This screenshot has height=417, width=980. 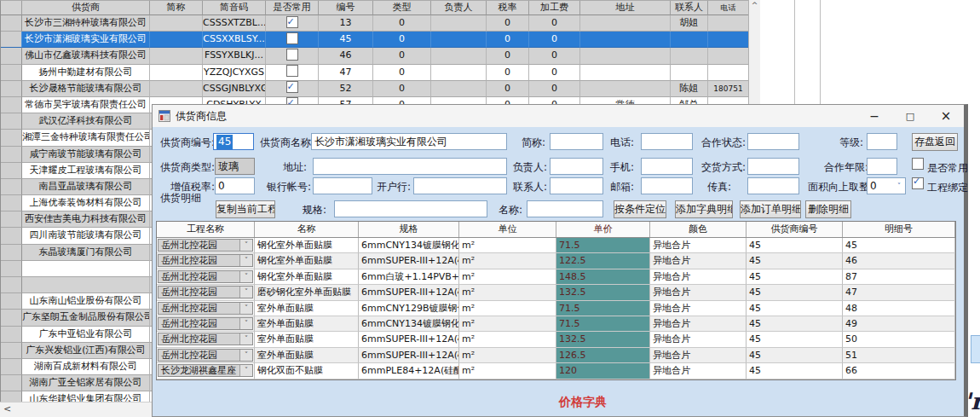 What do you see at coordinates (899, 229) in the screenshot?
I see `column-header: 明细号` at bounding box center [899, 229].